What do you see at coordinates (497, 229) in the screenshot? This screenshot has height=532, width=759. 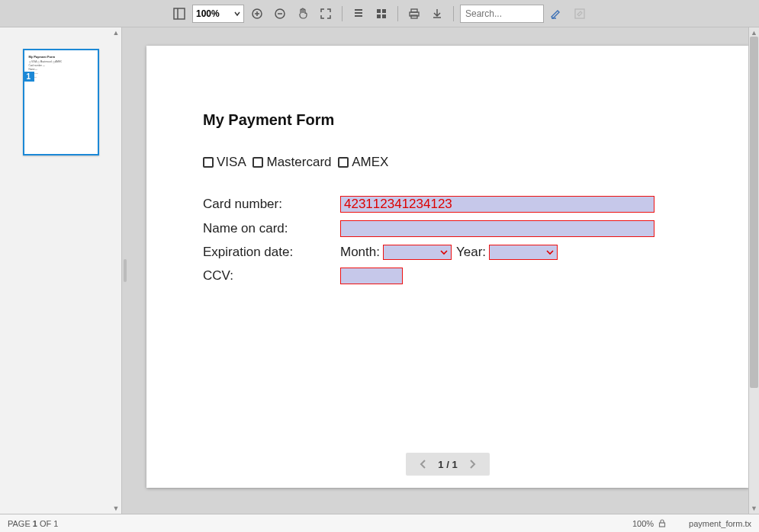 I see `name-on-card-field` at bounding box center [497, 229].